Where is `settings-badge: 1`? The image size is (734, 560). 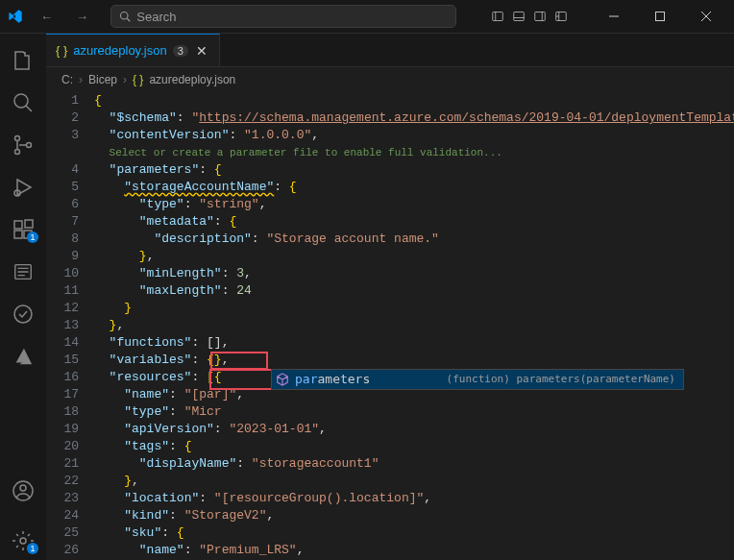
settings-badge: 1 is located at coordinates (33, 548).